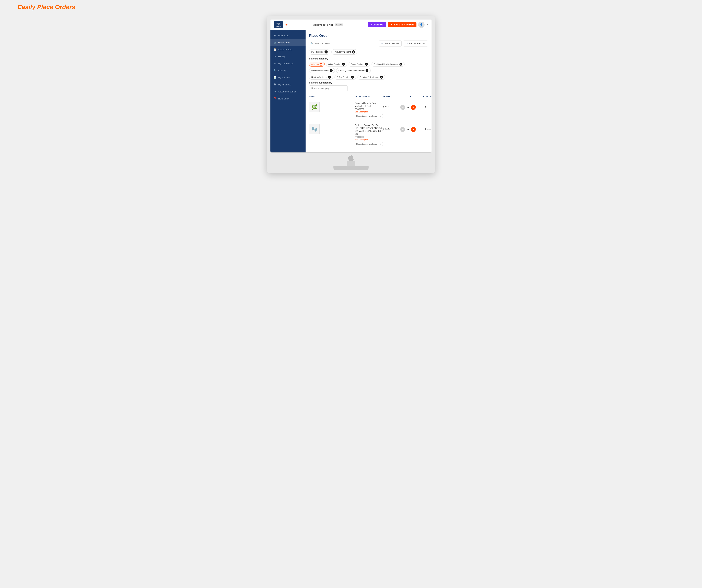  I want to click on sidebar-item-place-order: 🛒 Place Order, so click(288, 43).